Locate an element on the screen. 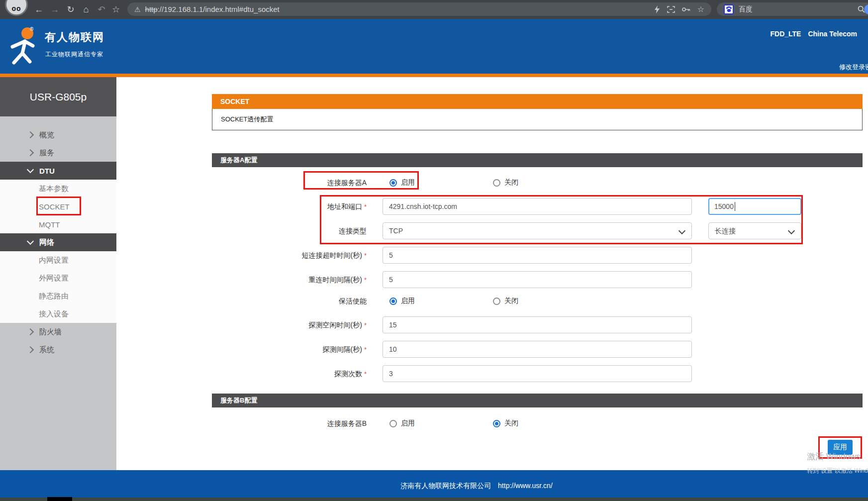 This screenshot has width=868, height=501. connection-type-label: 连接类型 is located at coordinates (353, 231).